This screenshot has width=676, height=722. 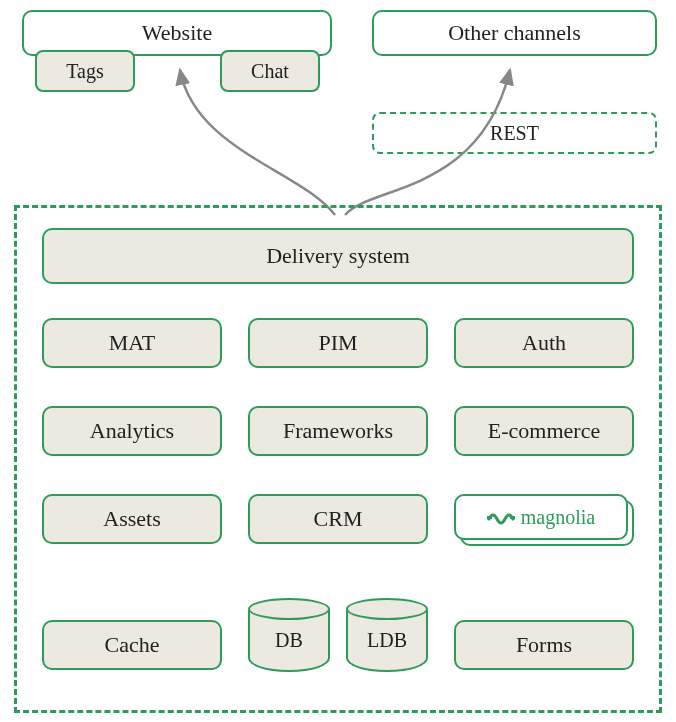 What do you see at coordinates (387, 609) in the screenshot?
I see `ldb-top` at bounding box center [387, 609].